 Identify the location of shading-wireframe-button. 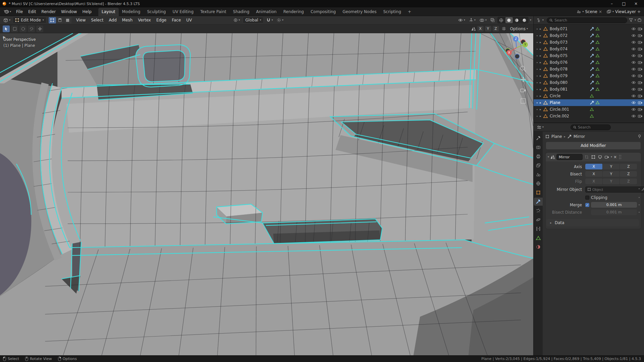
(501, 20).